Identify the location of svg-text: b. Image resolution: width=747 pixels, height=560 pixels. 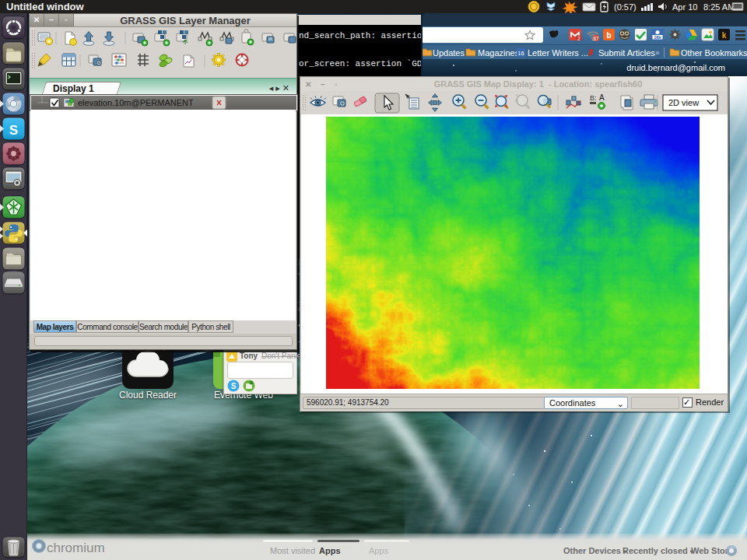
(608, 36).